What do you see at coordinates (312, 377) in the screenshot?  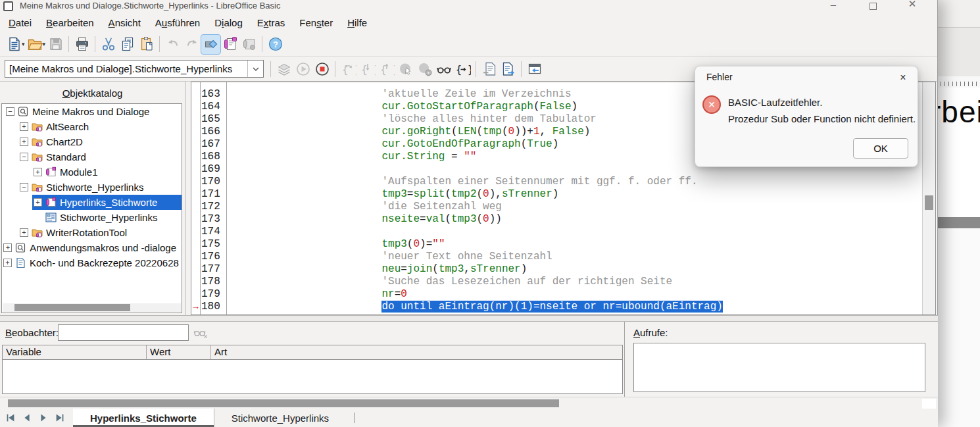 I see `watch-table-body` at bounding box center [312, 377].